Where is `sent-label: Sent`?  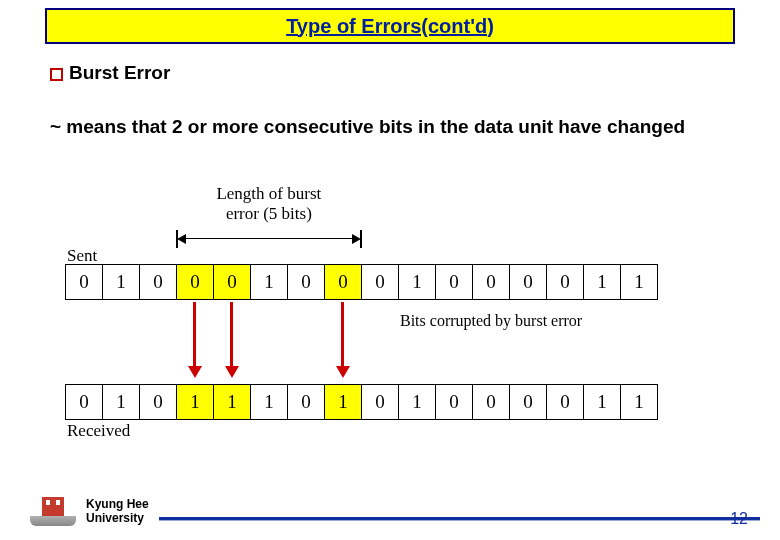
sent-label: Sent is located at coordinates (82, 256).